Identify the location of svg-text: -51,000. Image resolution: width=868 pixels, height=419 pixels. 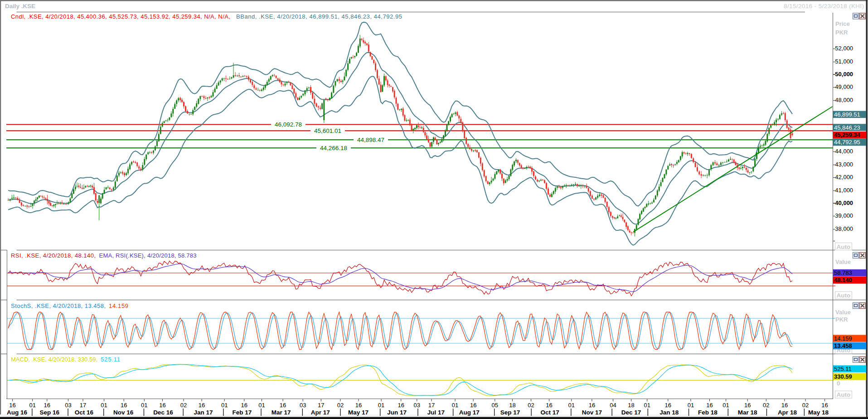
(843, 62).